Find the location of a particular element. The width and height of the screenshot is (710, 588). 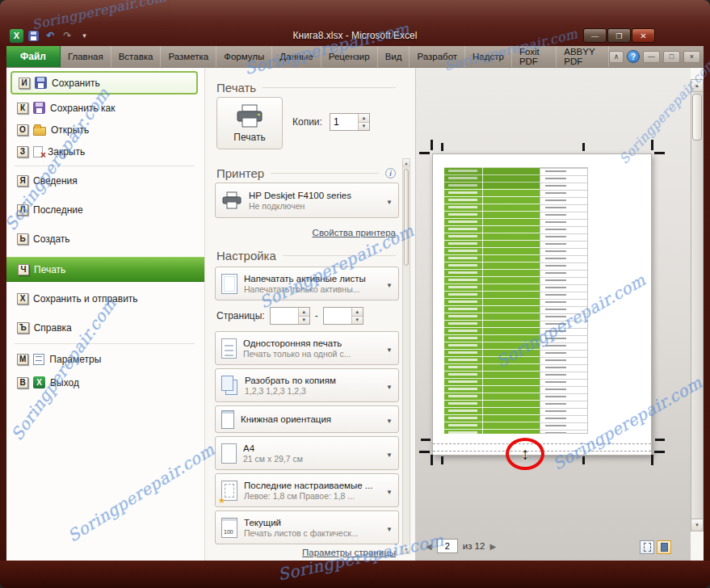

tab-insert: Вставка is located at coordinates (137, 57).